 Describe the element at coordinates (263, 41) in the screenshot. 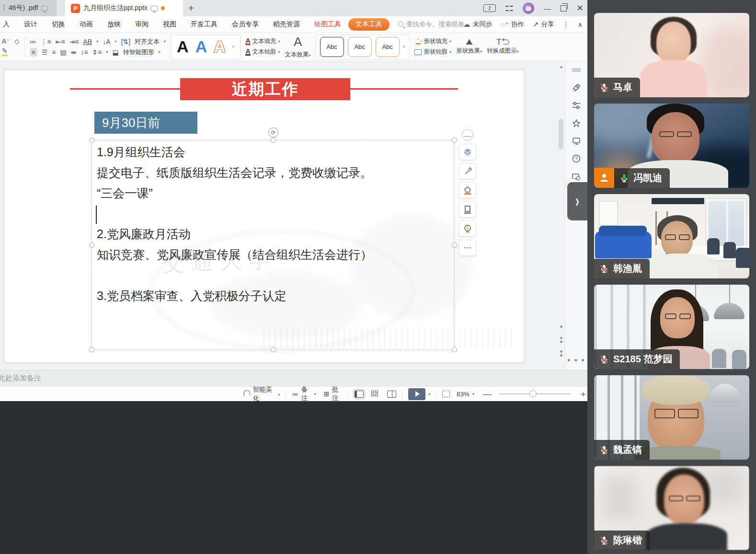

I see `text-fill-button: A文本填充▾` at that location.